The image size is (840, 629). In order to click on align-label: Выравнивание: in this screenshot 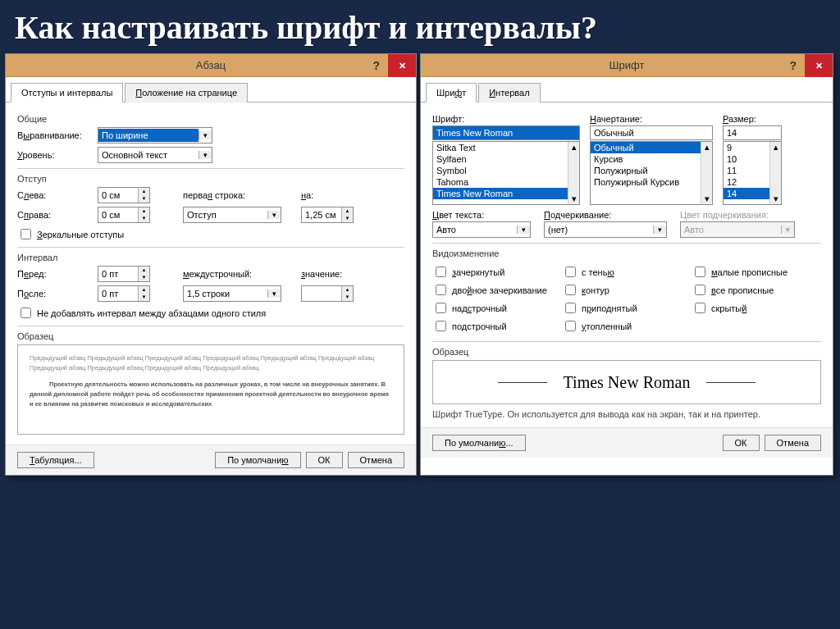, I will do `click(54, 135)`.